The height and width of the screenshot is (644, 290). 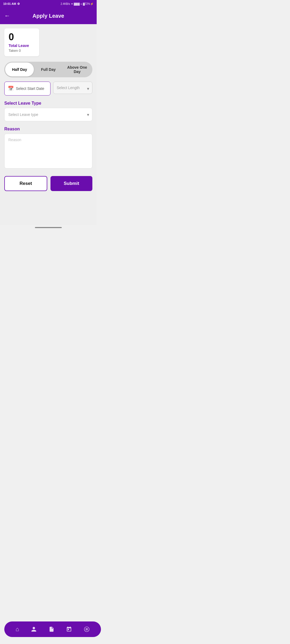 I want to click on reason-textarea, so click(x=48, y=151).